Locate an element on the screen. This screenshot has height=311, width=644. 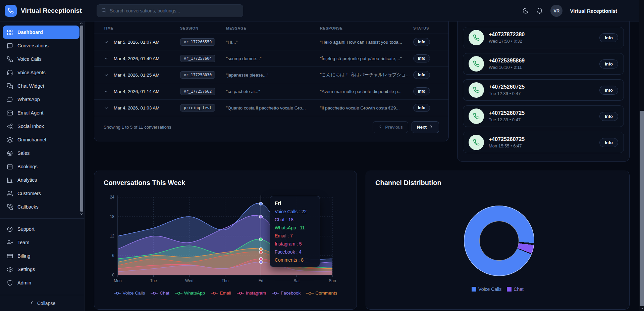
tooltip-entry-chat: Chat : 18 is located at coordinates (295, 220).